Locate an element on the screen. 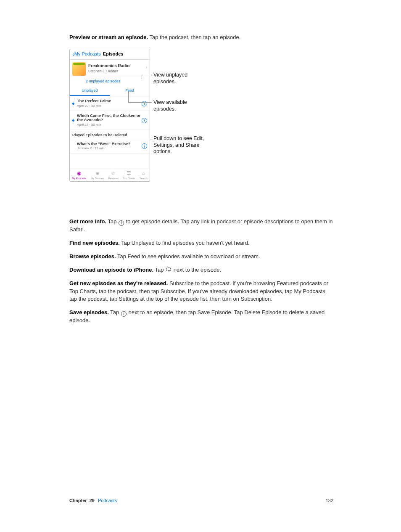 The image size is (401, 532). seg-unplayed: Unplayed is located at coordinates (90, 91).